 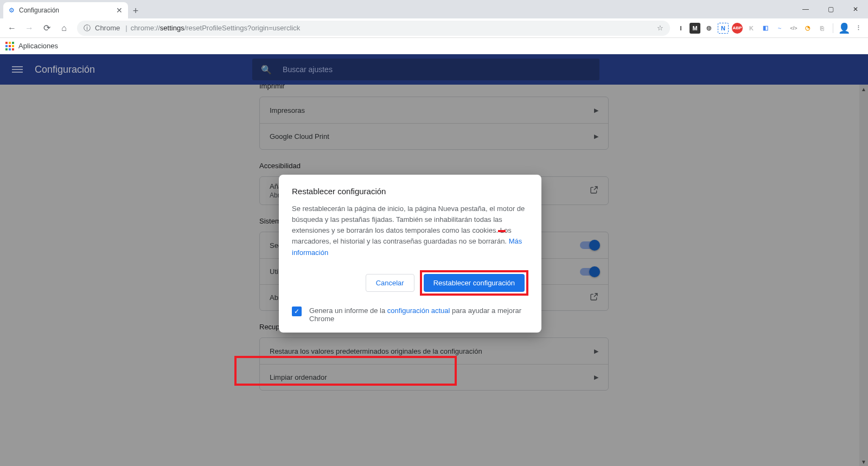 I want to click on ext-icon: ~, so click(x=780, y=28).